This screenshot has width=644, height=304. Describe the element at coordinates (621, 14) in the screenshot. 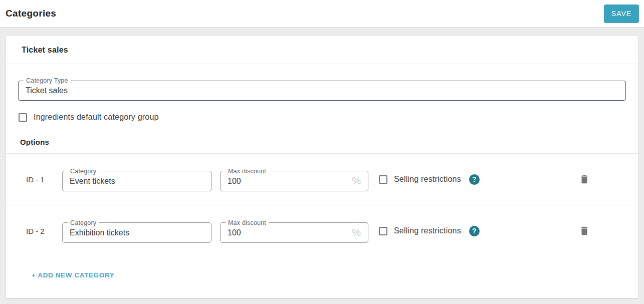

I see `save-button: SAVE` at that location.